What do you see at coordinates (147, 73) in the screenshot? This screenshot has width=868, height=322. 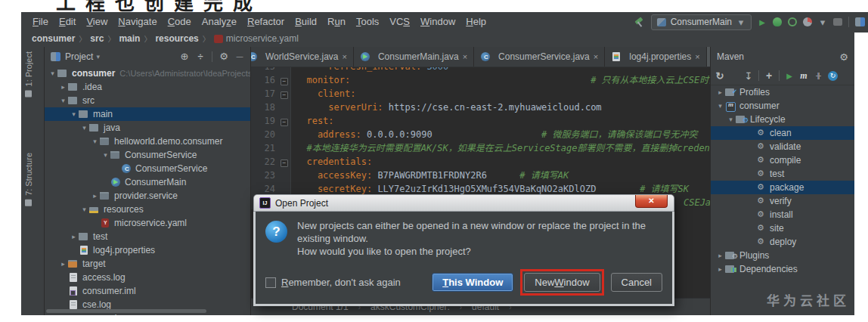 I see `tree-row: consumer C:\Users\Administrator\IdeaProj…` at bounding box center [147, 73].